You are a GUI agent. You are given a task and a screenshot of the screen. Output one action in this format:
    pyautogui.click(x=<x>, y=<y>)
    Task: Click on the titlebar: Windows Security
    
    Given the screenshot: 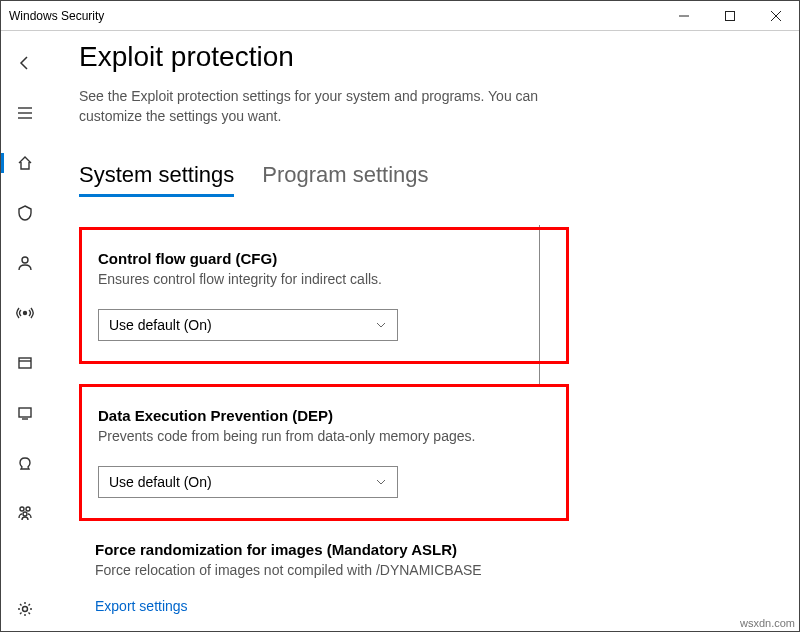 What is the action you would take?
    pyautogui.click(x=400, y=16)
    